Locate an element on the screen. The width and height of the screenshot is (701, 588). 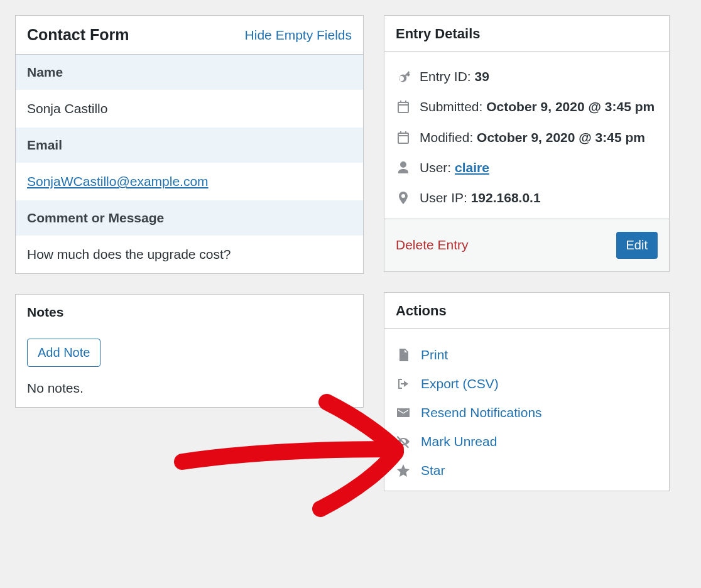
action-export-csv: Export (CSV) is located at coordinates (526, 384).